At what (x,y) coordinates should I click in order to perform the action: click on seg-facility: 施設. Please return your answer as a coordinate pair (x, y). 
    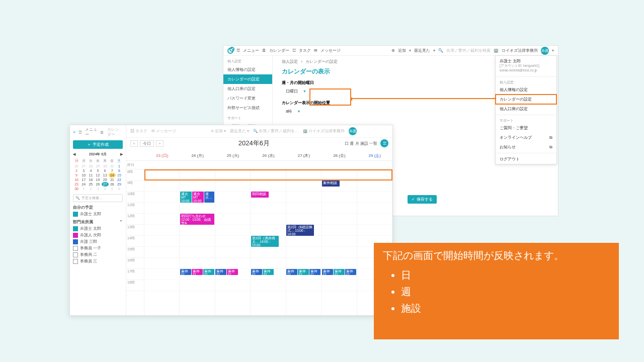
    Looking at the image, I should click on (364, 144).